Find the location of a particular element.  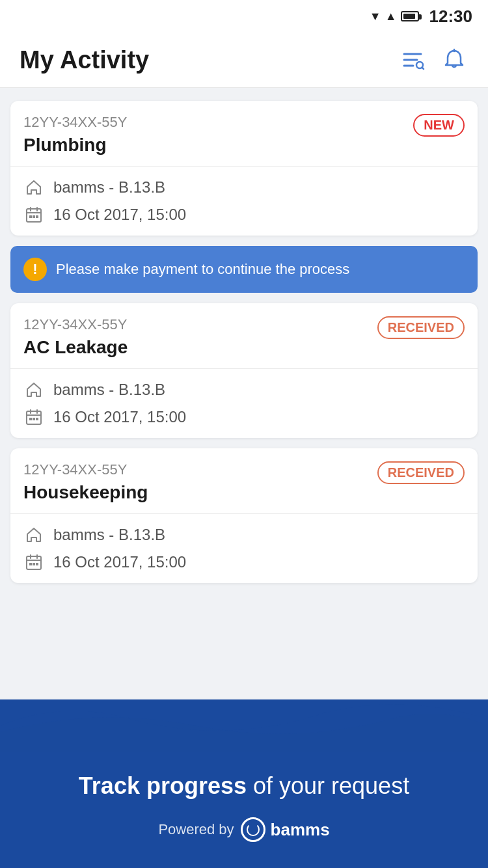

footer-content: Track progress of your request Powered b… is located at coordinates (244, 809).